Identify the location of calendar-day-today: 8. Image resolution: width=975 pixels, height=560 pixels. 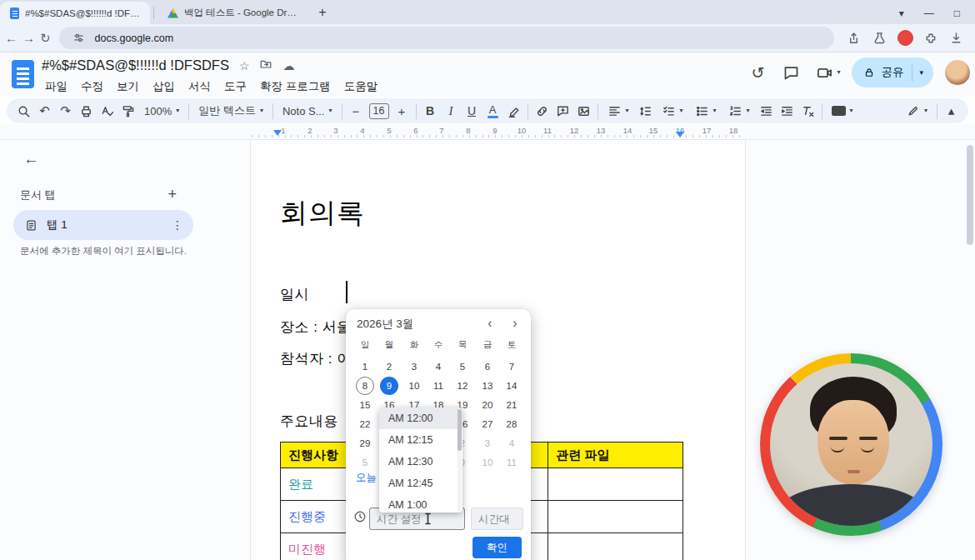
(365, 386).